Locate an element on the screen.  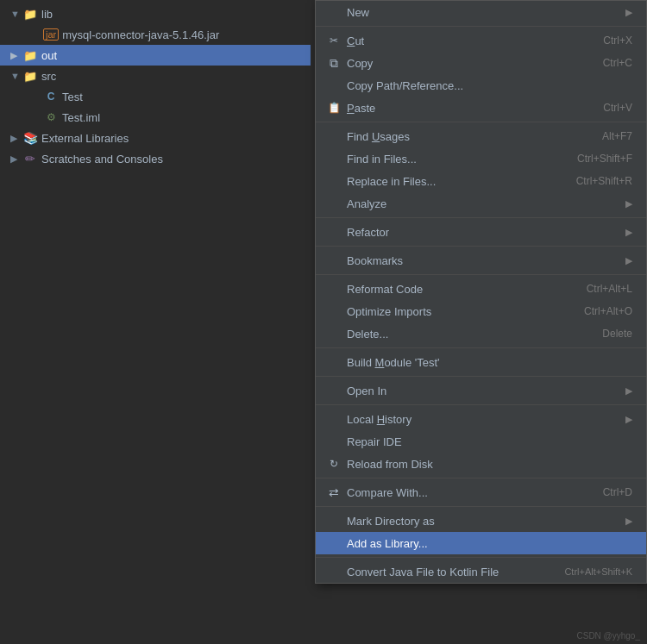
jar-icon: jar is located at coordinates (51, 34).